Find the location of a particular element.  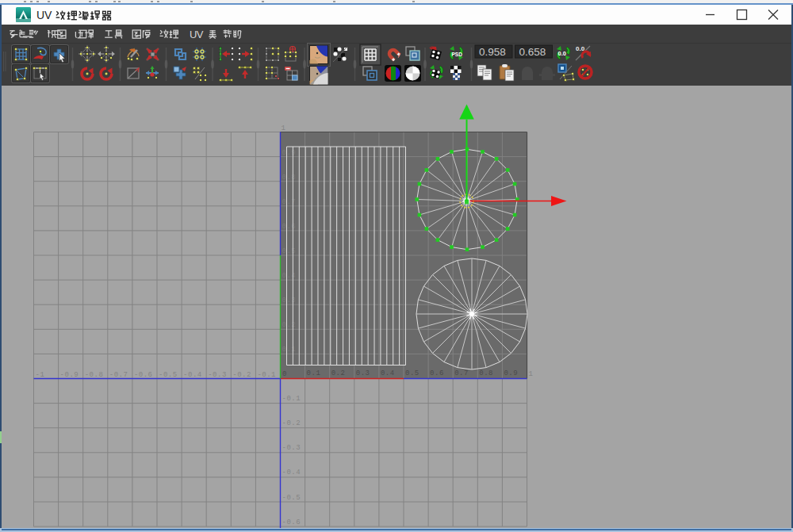

svg-text: -0.8 is located at coordinates (94, 375).